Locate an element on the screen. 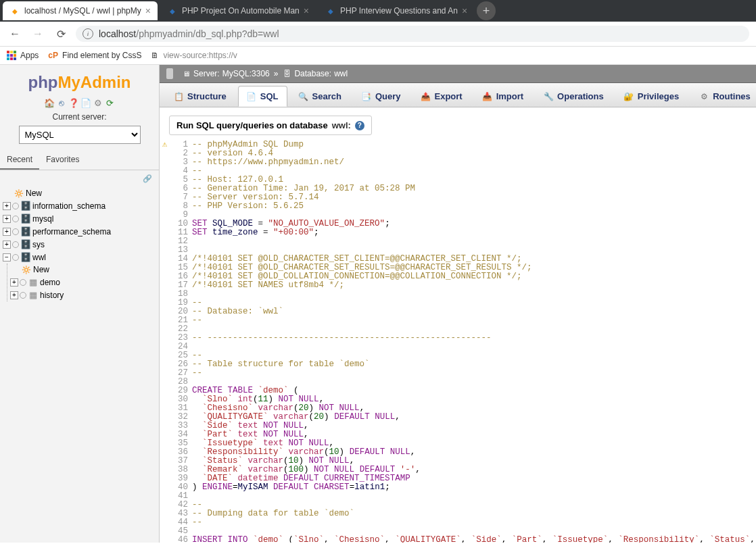 The width and height of the screenshot is (756, 548). browser-tab: ◆PHP Interview Questions and An× is located at coordinates (396, 11).